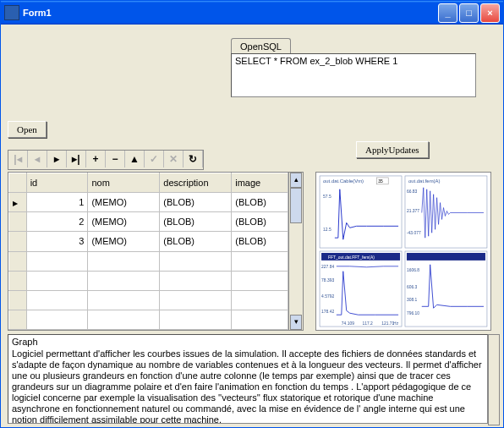  I want to click on svg-text: 74.109, so click(348, 323).